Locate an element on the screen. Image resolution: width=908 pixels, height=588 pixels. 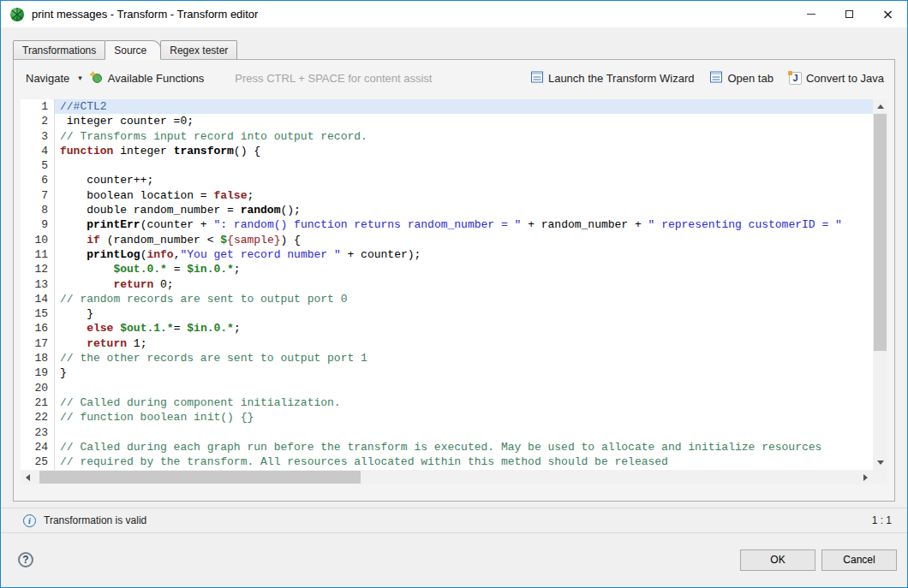
scroll-up-button is located at coordinates (881, 106).